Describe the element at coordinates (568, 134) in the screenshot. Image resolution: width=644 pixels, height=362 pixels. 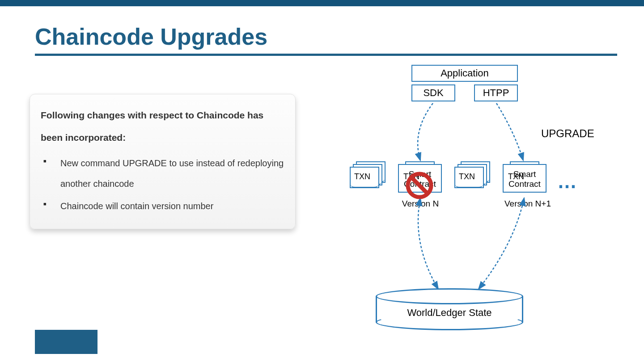
I see `upgrade-label: UPGRADE` at that location.